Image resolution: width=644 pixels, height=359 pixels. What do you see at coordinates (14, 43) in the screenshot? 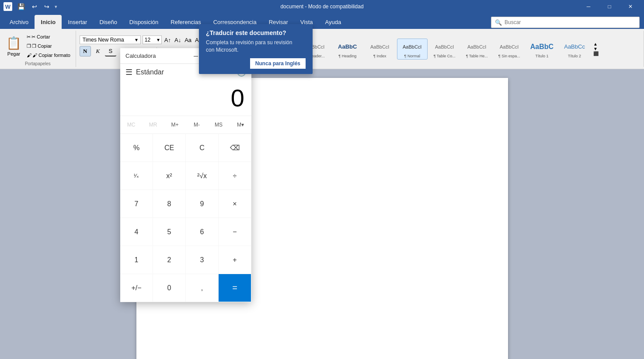
I see `paste-icon: 📋` at bounding box center [14, 43].